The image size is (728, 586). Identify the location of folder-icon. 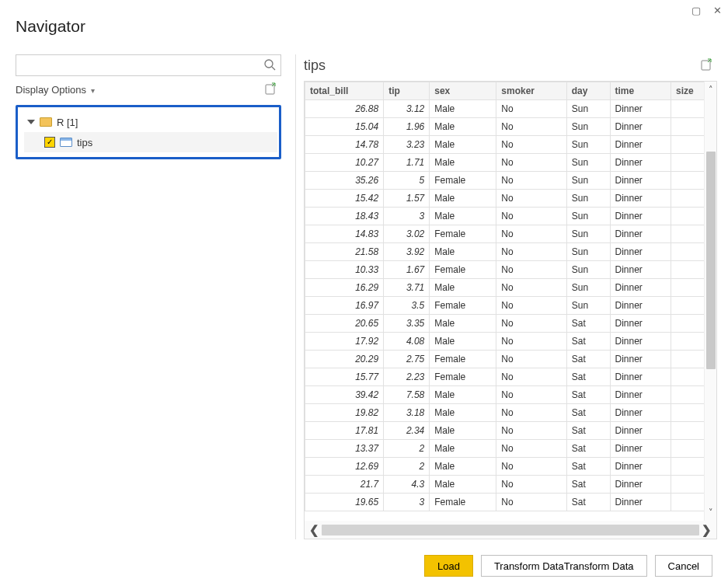
(46, 122).